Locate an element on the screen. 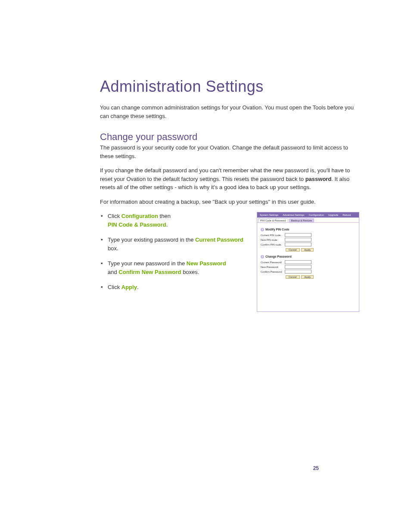 This screenshot has height=532, width=411. text: Type your existing password in the is located at coordinates (152, 240).